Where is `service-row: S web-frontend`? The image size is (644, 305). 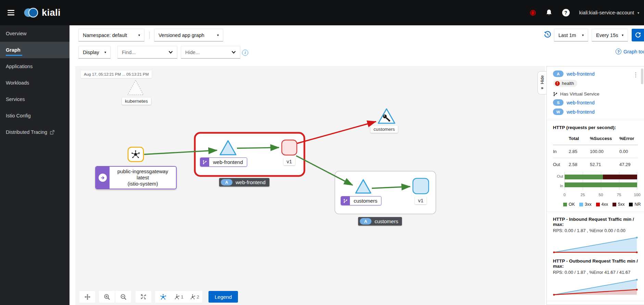 service-row: S web-frontend is located at coordinates (595, 103).